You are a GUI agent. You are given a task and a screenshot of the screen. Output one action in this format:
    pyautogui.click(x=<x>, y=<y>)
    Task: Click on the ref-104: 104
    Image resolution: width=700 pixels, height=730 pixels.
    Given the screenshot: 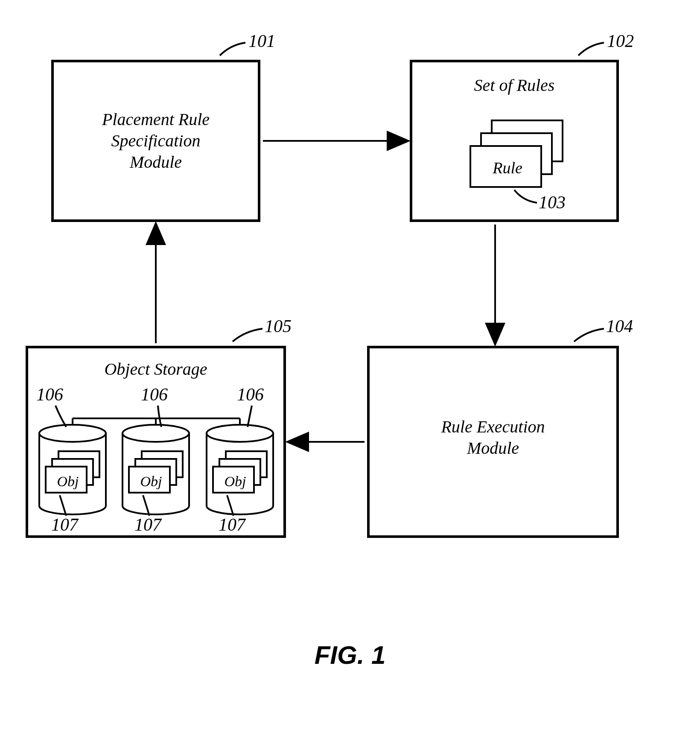 What is the action you would take?
    pyautogui.click(x=620, y=326)
    